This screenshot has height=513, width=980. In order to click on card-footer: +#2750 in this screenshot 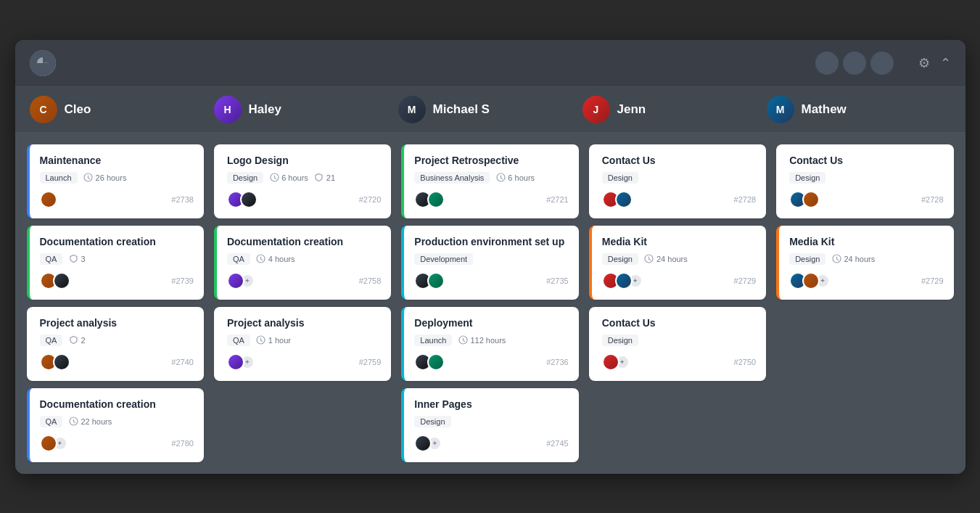, I will do `click(679, 362)`.